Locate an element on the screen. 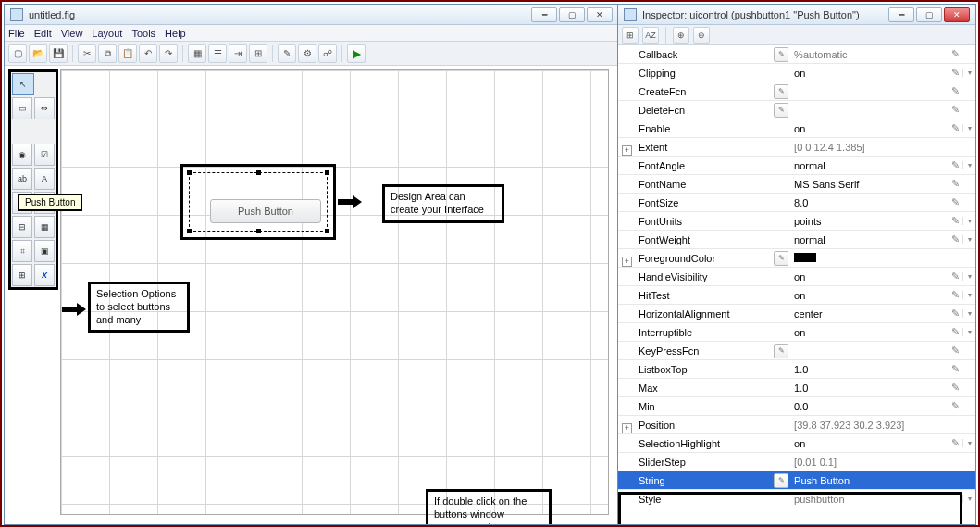  property-value: center is located at coordinates (871, 314).